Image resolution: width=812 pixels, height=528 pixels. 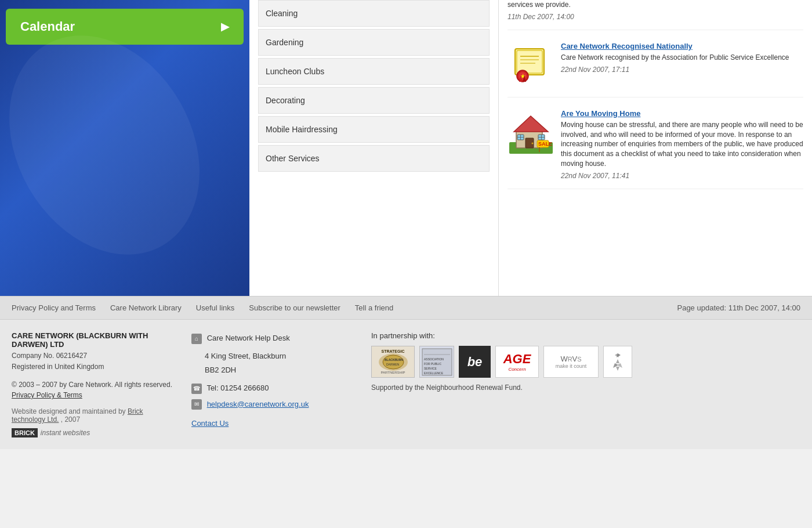 I want to click on brick-logo-area: BRICK instant websites, so click(x=93, y=433).